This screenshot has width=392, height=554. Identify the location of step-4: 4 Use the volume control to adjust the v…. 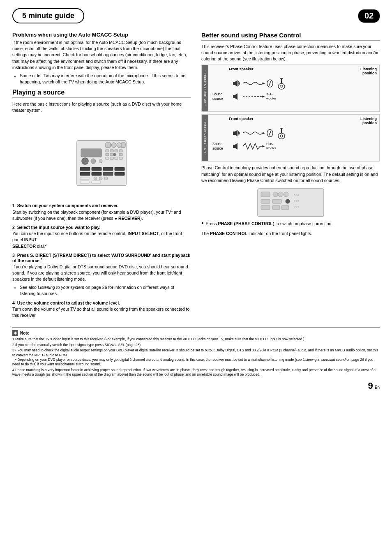
(101, 309).